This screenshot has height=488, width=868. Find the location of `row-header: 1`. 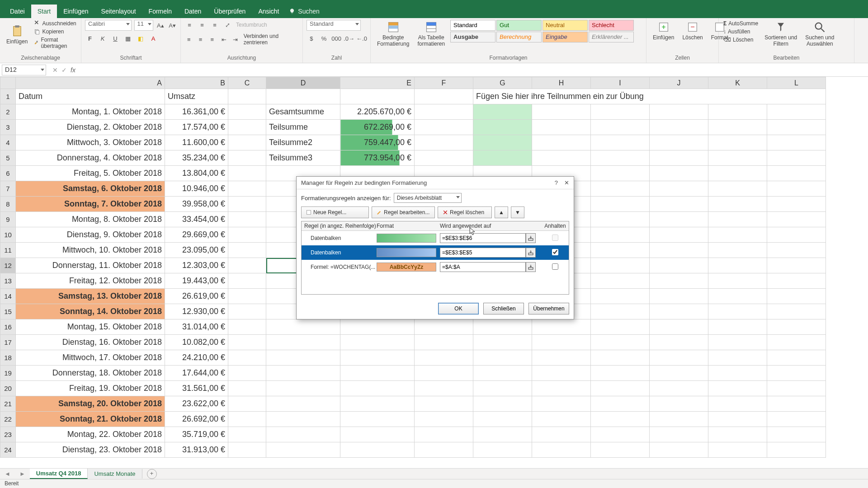

row-header: 1 is located at coordinates (8, 97).